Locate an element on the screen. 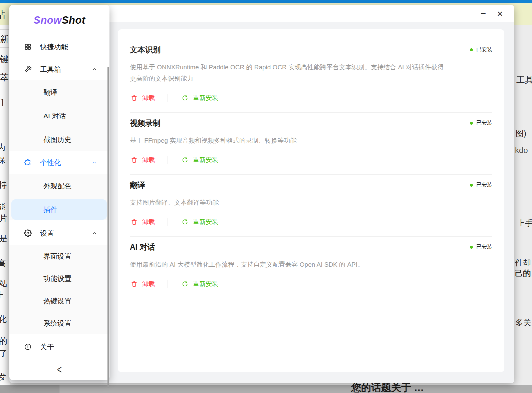 The width and height of the screenshot is (532, 393). background-title-strip is located at coordinates (266, 2).